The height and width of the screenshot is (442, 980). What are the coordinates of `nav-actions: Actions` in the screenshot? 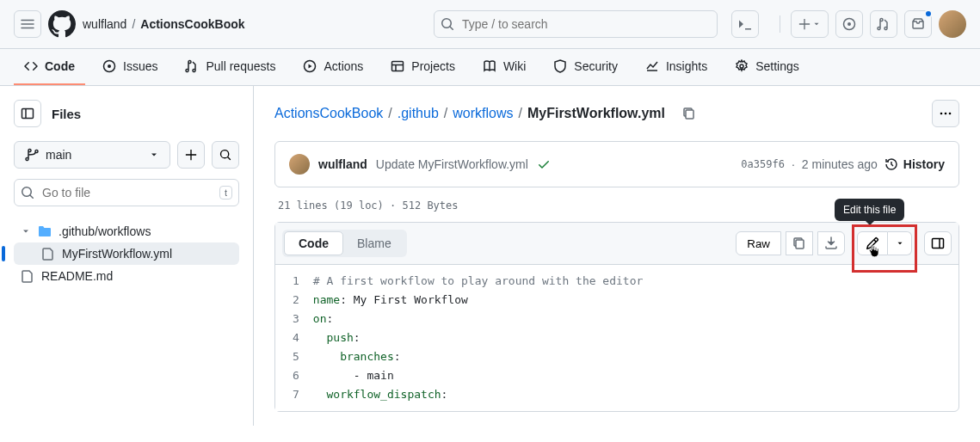 It's located at (333, 67).